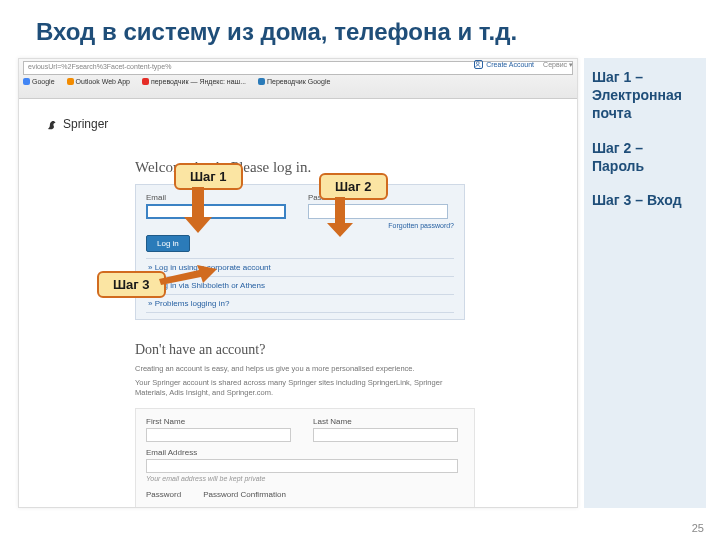  What do you see at coordinates (39, 82) in the screenshot?
I see `bookmark-google: Google` at bounding box center [39, 82].